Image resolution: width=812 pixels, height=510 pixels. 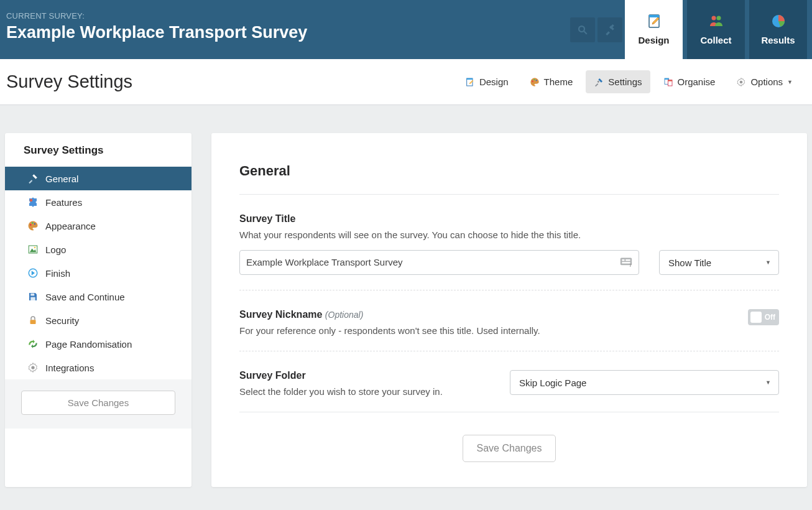 What do you see at coordinates (719, 262) in the screenshot?
I see `title-visibility-select: Show Title` at bounding box center [719, 262].